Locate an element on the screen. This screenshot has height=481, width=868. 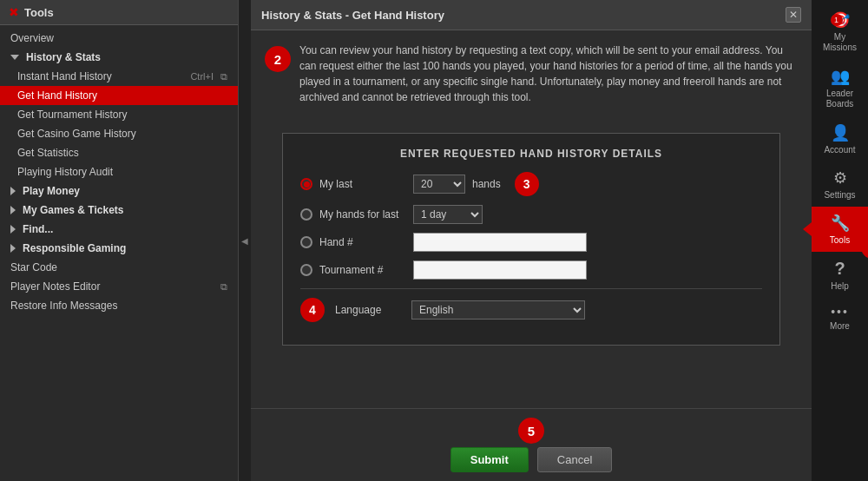
label-tournament-number: Tournament # is located at coordinates (363, 270).